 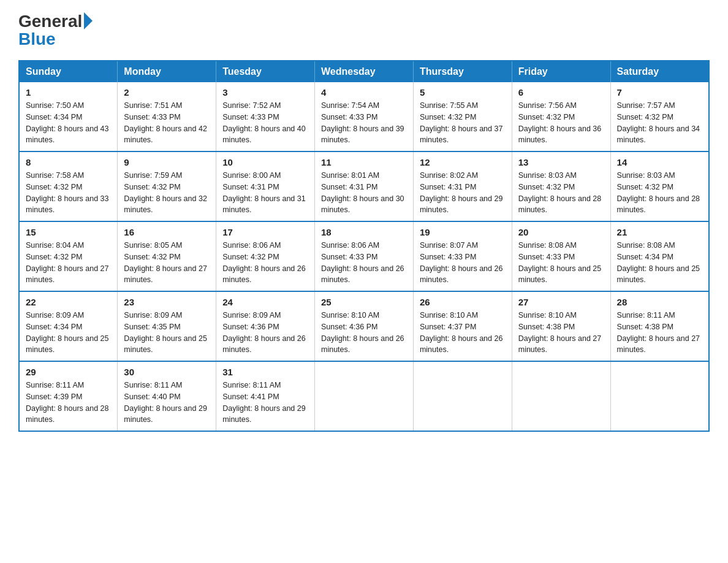 What do you see at coordinates (561, 162) in the screenshot?
I see `day-number: 13` at bounding box center [561, 162].